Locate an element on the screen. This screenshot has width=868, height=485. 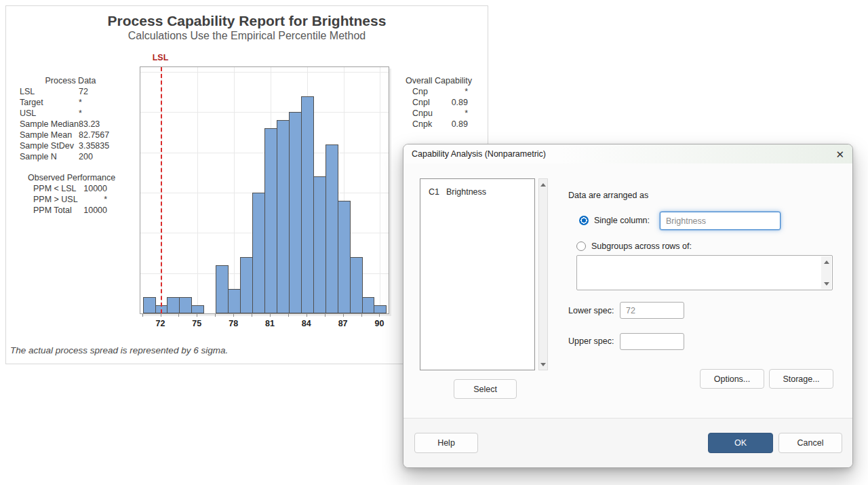
stat-label: PPM Total is located at coordinates (53, 210).